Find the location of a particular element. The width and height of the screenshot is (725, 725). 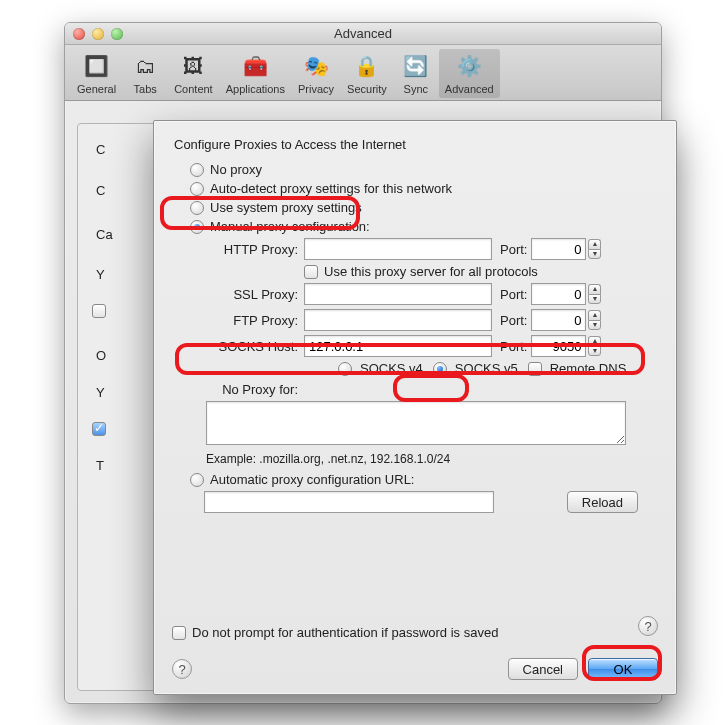

http-proxy-input is located at coordinates (398, 249).